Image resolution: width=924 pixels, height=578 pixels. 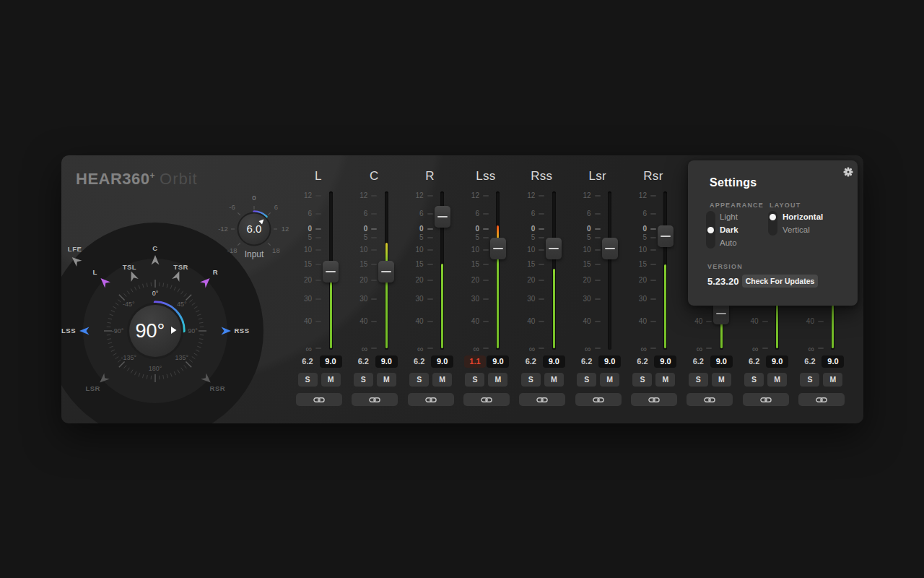 What do you see at coordinates (636, 214) in the screenshot?
I see `scale-mark-label: 6` at bounding box center [636, 214].